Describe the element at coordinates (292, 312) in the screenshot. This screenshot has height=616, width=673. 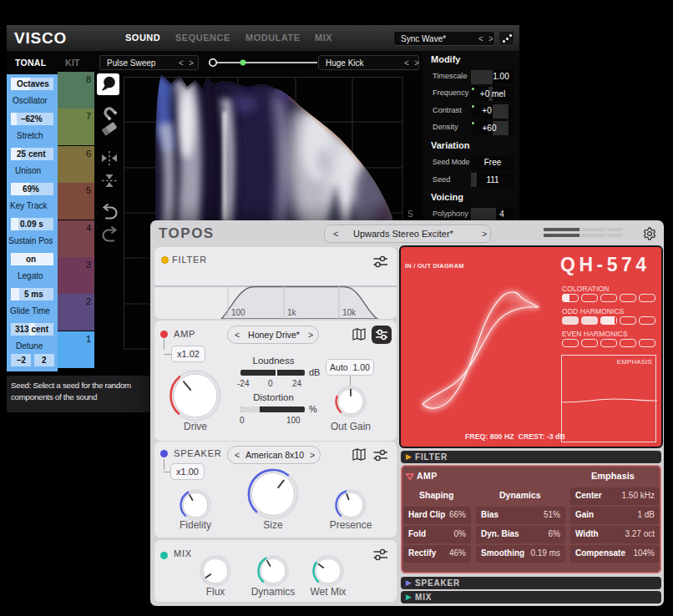
I see `svg-text: 1k` at that location.